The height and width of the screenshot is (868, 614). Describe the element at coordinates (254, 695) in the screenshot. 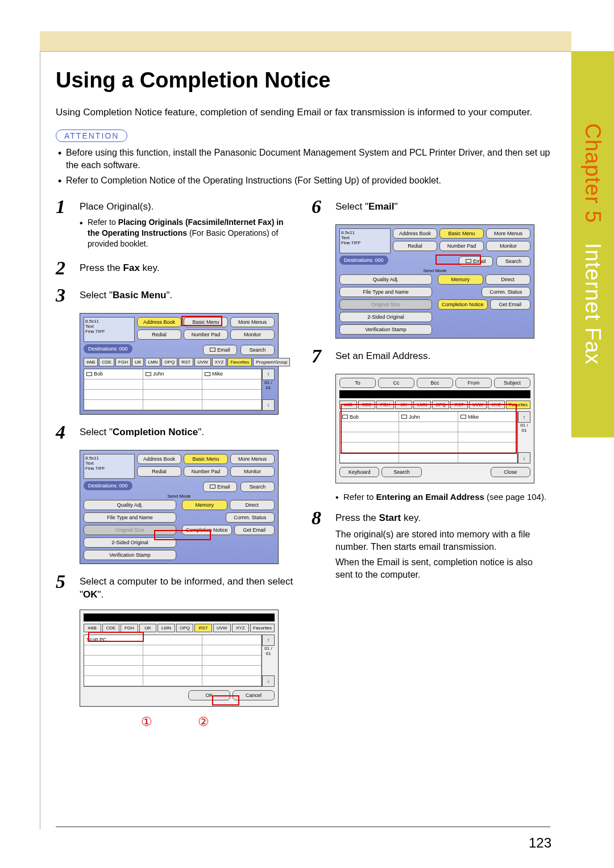

I see `cancel-button: Cancel` at that location.